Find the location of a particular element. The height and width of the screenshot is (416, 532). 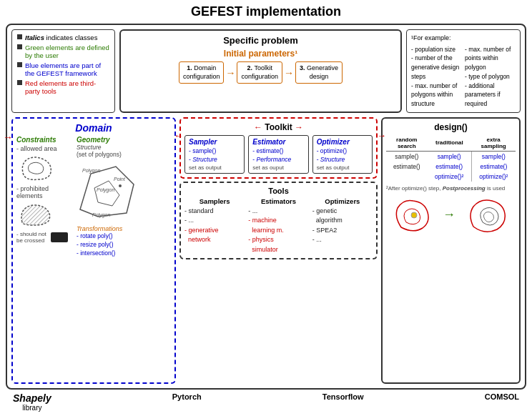

sampler-item-1: - standard is located at coordinates (215, 212).